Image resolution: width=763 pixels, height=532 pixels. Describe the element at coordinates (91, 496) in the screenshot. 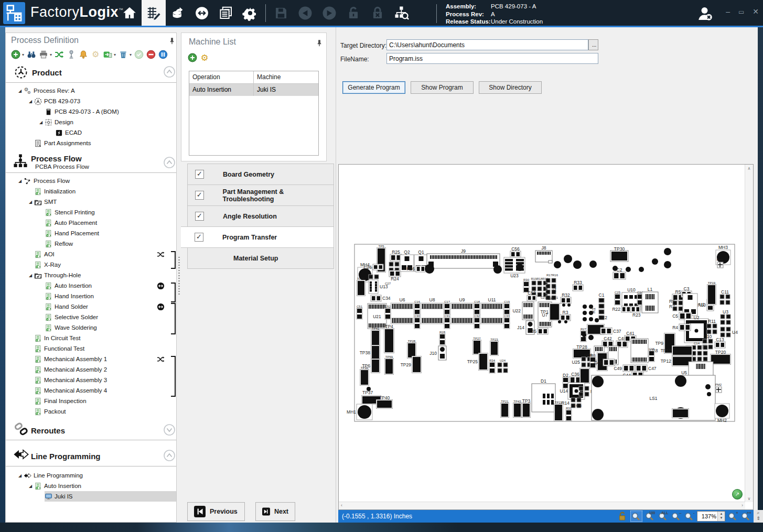

I see `tree-item-juki-is: Juki IS` at that location.